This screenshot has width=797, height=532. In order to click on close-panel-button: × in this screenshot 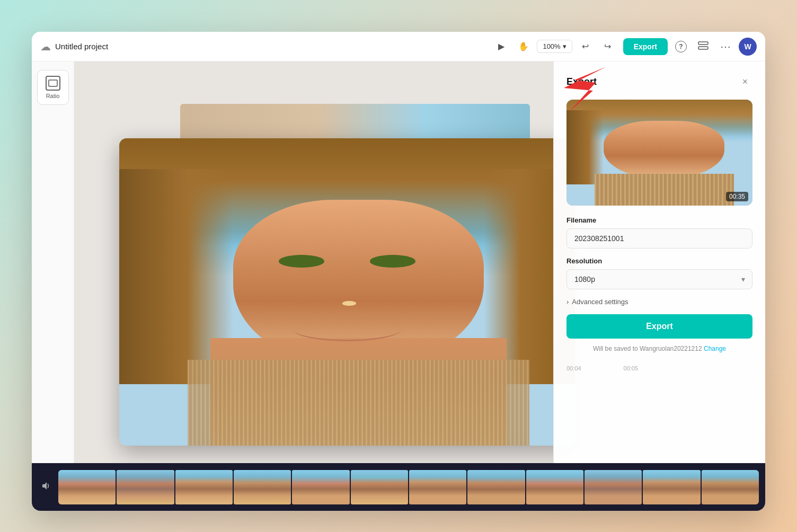, I will do `click(745, 82)`.